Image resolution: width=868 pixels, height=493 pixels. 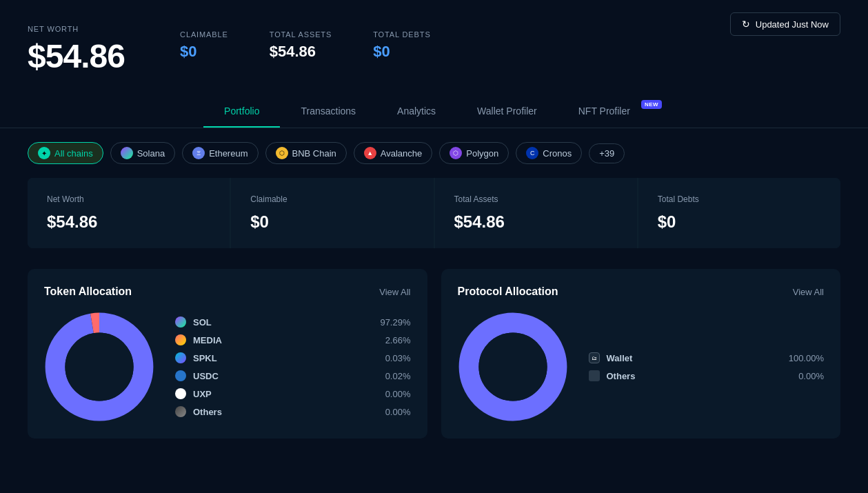 I want to click on stat-total-debts: Total Debts $0, so click(x=739, y=213).